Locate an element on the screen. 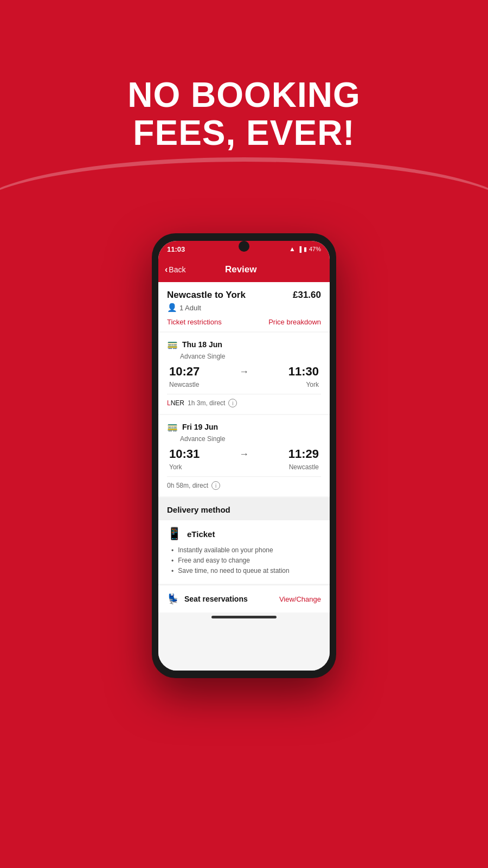 Image resolution: width=488 pixels, height=868 pixels. delivery-content: 📱 eTicket • Instantly available on your … is located at coordinates (244, 552).